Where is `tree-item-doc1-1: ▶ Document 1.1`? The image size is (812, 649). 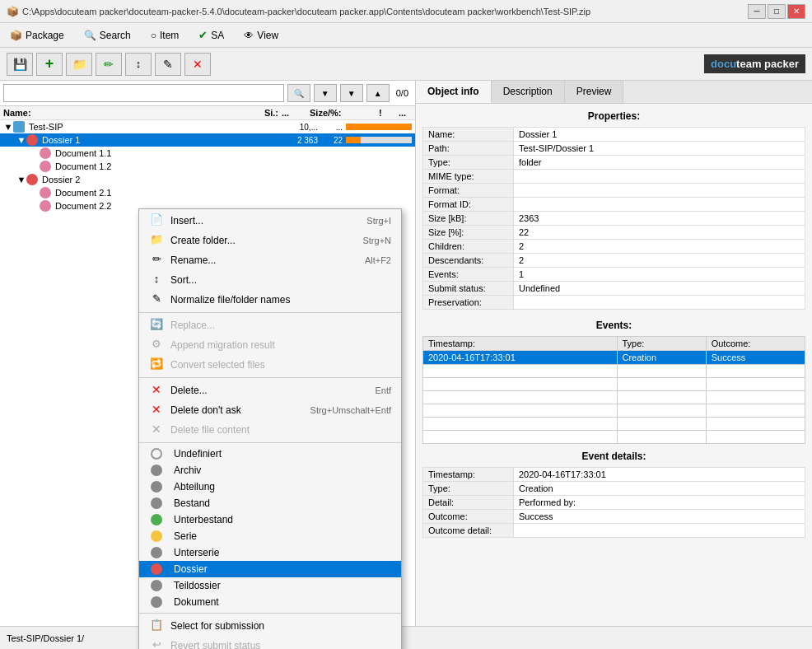
tree-item-doc1-1: ▶ Document 1.1 is located at coordinates (208, 153).